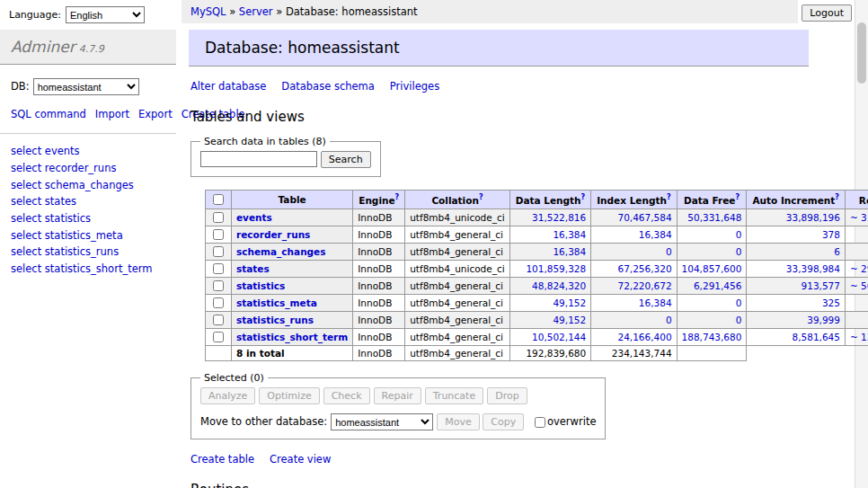 The width and height of the screenshot is (868, 488). Describe the element at coordinates (300, 459) in the screenshot. I see `link-create-view: Create view` at that location.